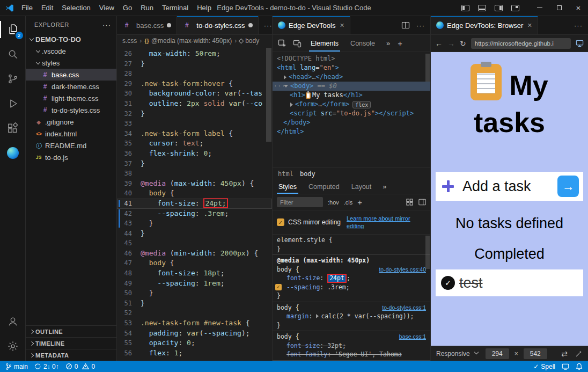 This screenshot has width=588, height=372. What do you see at coordinates (428, 68) in the screenshot?
I see `dom-scrollbar` at bounding box center [428, 68].